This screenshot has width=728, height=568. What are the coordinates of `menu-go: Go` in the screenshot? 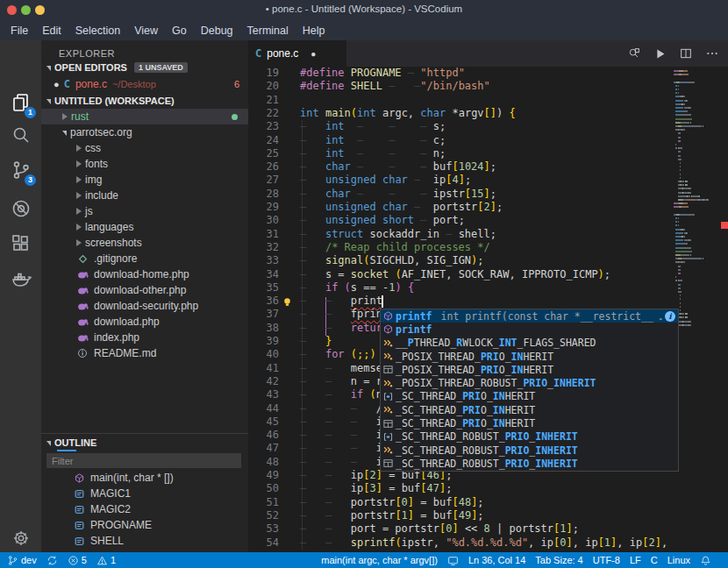 It's located at (179, 31).